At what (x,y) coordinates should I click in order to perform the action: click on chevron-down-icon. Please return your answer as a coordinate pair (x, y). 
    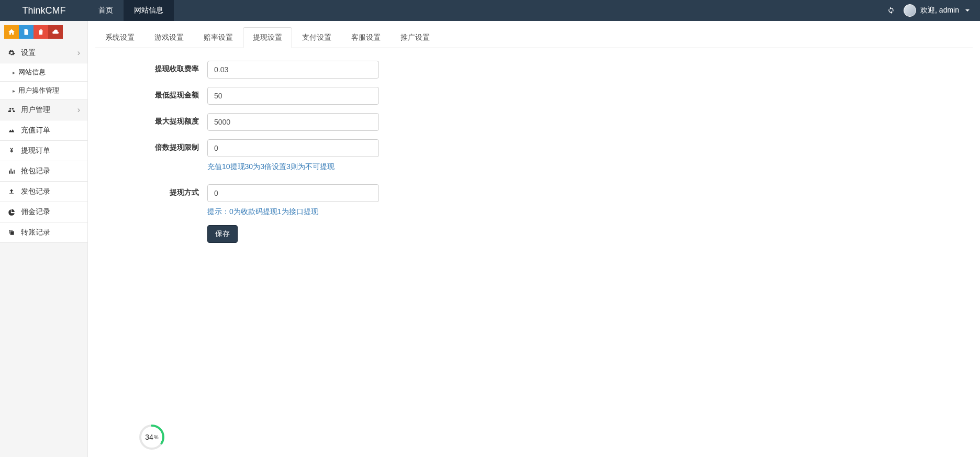
    Looking at the image, I should click on (967, 10).